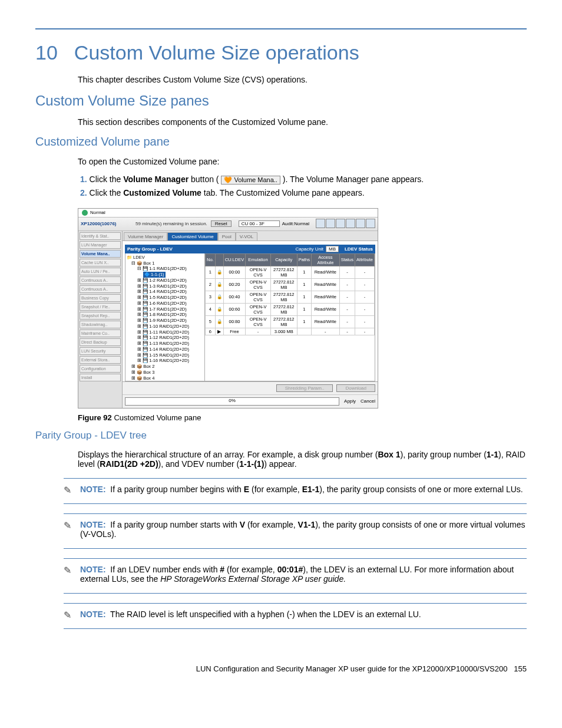  Describe the element at coordinates (100, 316) in the screenshot. I see `nav-item: Snapshot Rep..` at that location.